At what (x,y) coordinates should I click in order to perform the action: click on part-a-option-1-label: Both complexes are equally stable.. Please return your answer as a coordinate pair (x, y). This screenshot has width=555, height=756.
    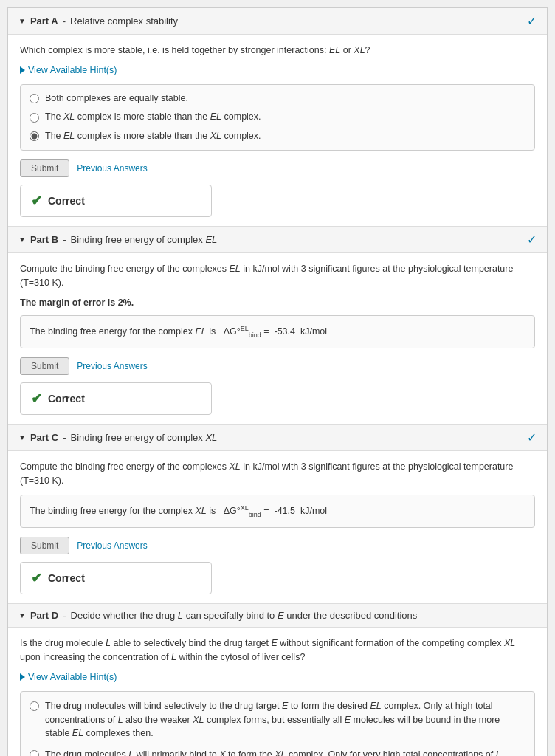
    Looking at the image, I should click on (117, 99).